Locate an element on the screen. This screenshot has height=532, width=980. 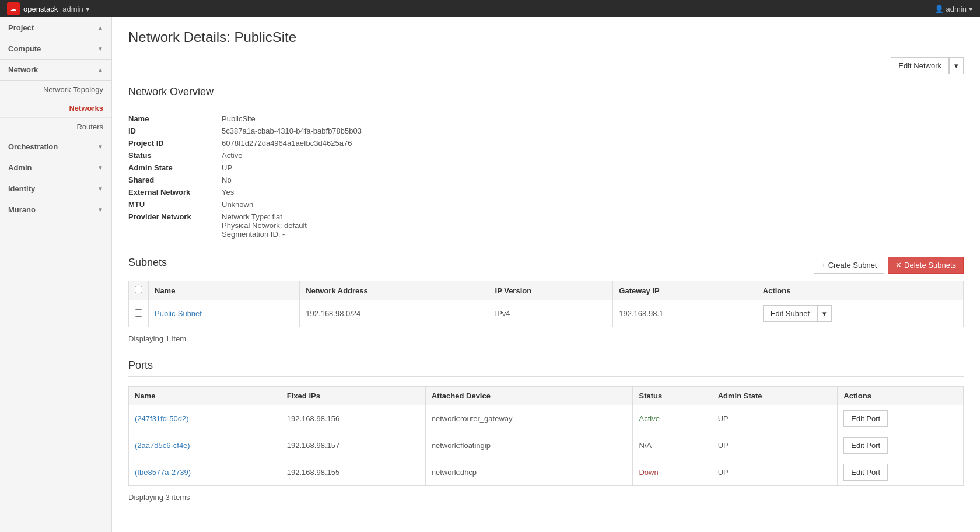
overview-value-name: PublicSite is located at coordinates (239, 119).